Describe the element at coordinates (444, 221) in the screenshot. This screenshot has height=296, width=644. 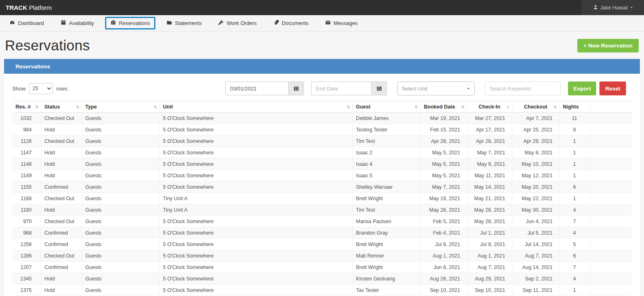
I see `cell-booked: Feb 5, 2021` at that location.